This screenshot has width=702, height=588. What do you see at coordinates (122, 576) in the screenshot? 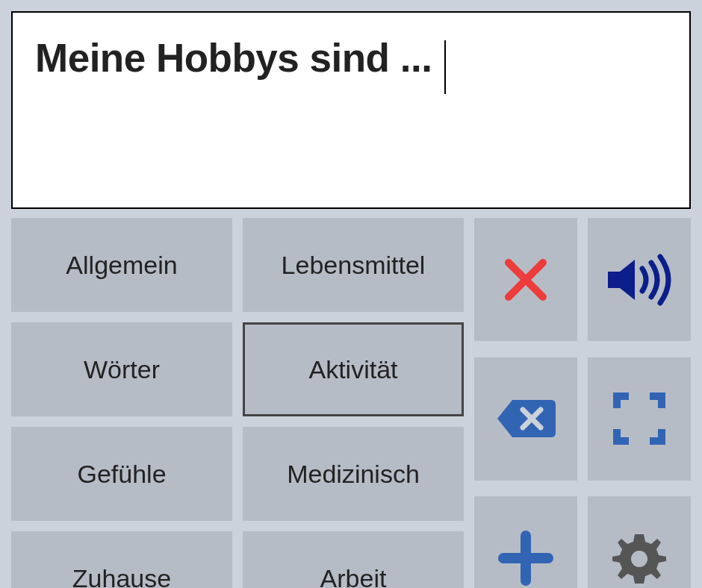
I see `category-label: Zuhause` at bounding box center [122, 576].